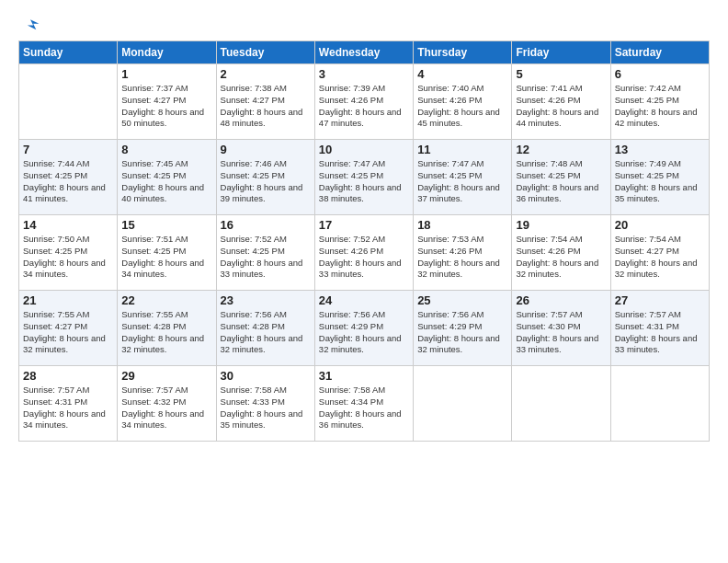 Image resolution: width=728 pixels, height=563 pixels. Describe the element at coordinates (266, 408) in the screenshot. I see `cell-info: Sunrise: 7:58 AMSunset: 4:33 PMDaylight:…` at that location.